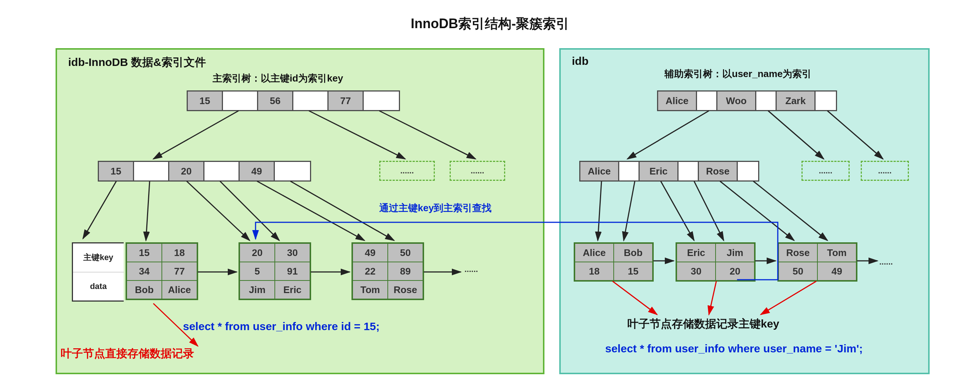  I want to click on diagram-title: InnoDB索引结构-聚簇索引, so click(490, 24).